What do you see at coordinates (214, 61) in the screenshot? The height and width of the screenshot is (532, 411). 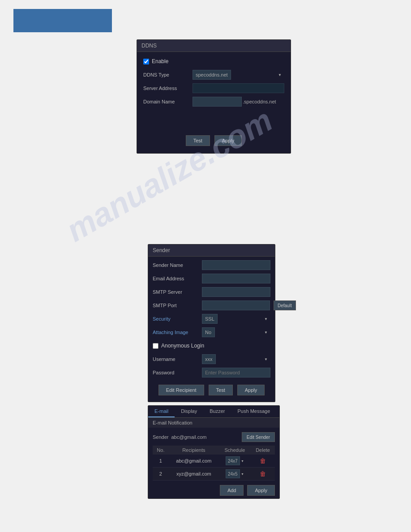 I see `enable-row: Enable` at bounding box center [214, 61].